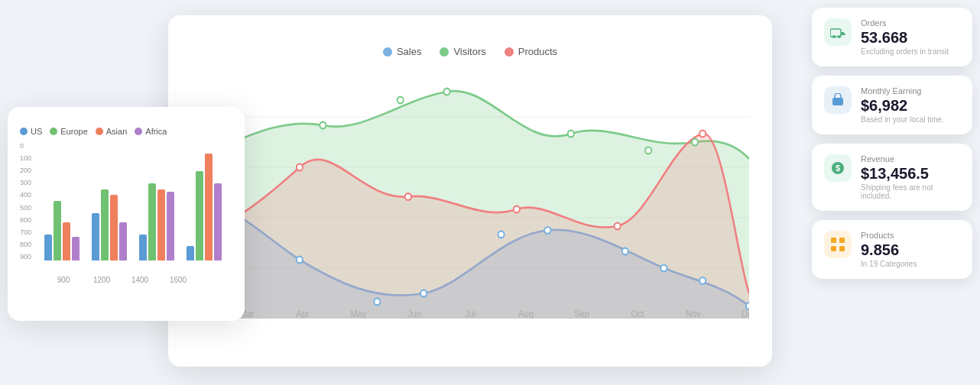  What do you see at coordinates (470, 52) in the screenshot?
I see `chart-legend: SalesVisitorsProducts` at bounding box center [470, 52].